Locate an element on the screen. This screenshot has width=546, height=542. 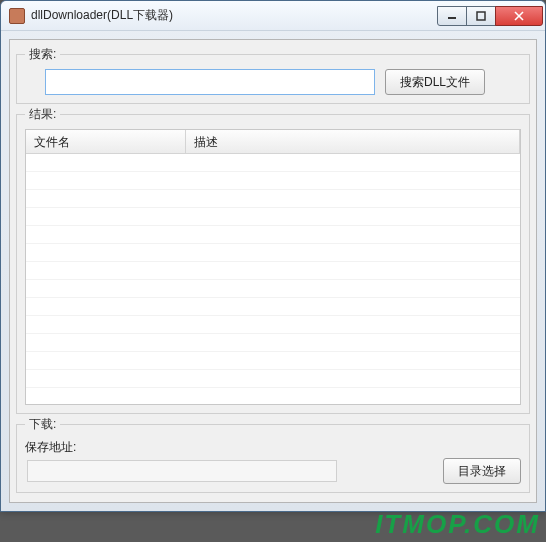
download-row-2: 目录选择 is located at coordinates (273, 471).